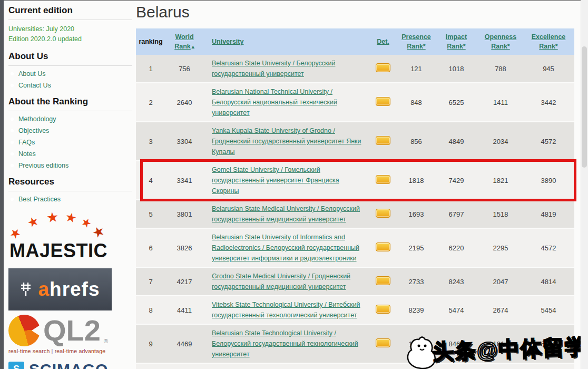 The width and height of the screenshot is (588, 369). What do you see at coordinates (501, 141) in the screenshot?
I see `openness-rank-cell: 2034` at bounding box center [501, 141].